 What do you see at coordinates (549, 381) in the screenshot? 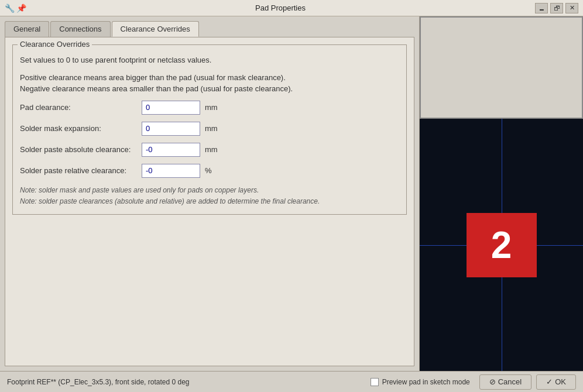
I see `ok-icon: ✓` at bounding box center [549, 381].